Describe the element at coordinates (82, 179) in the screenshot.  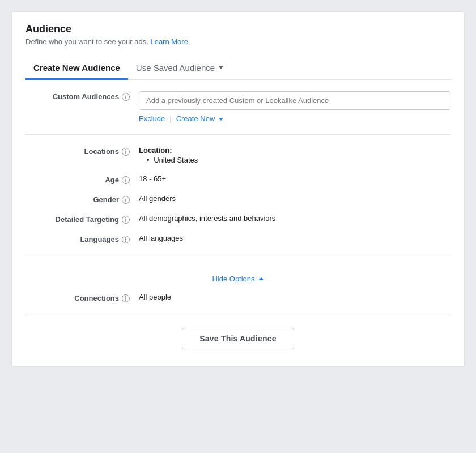
I see `age-label: Age i` at that location.